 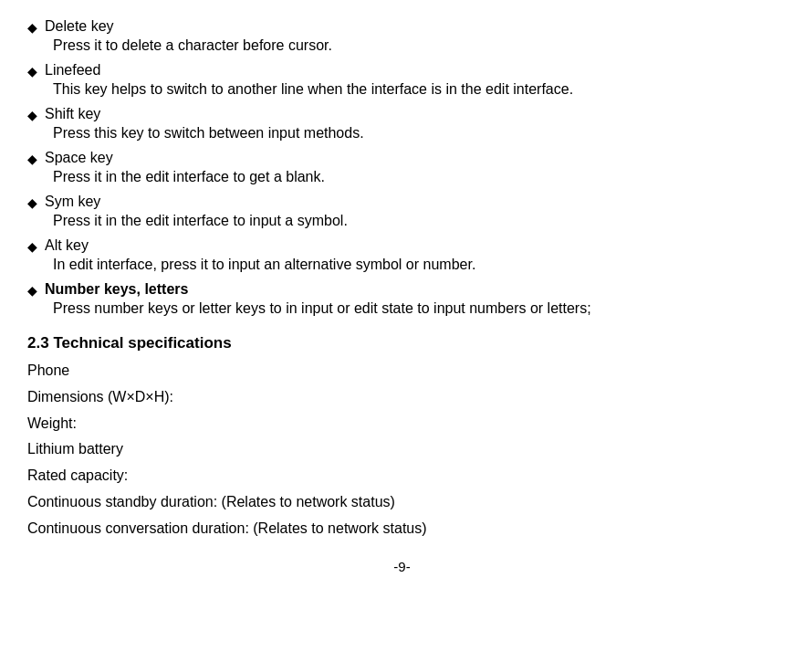 I want to click on bullet-title-5: Alt key, so click(x=67, y=246).